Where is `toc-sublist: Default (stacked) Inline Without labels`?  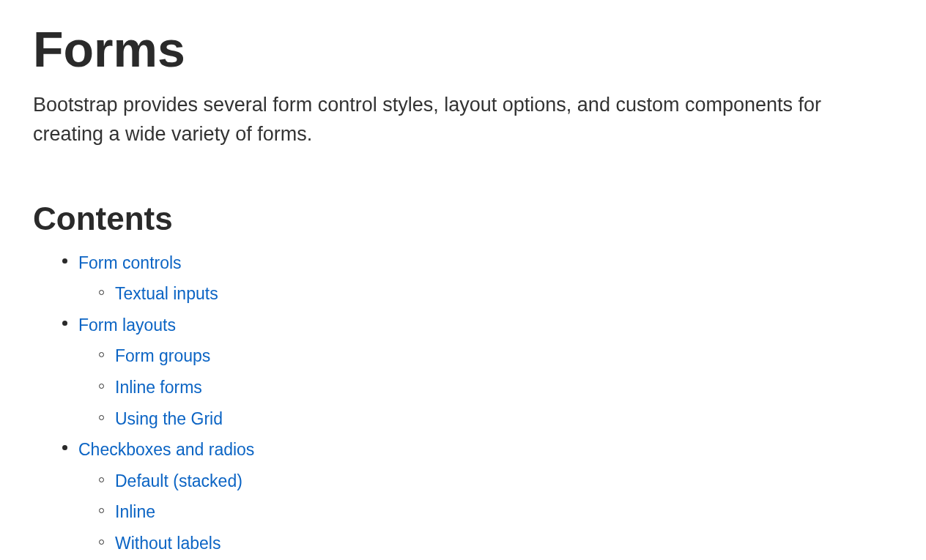
toc-sublist: Default (stacked) Inline Without labels is located at coordinates (486, 512).